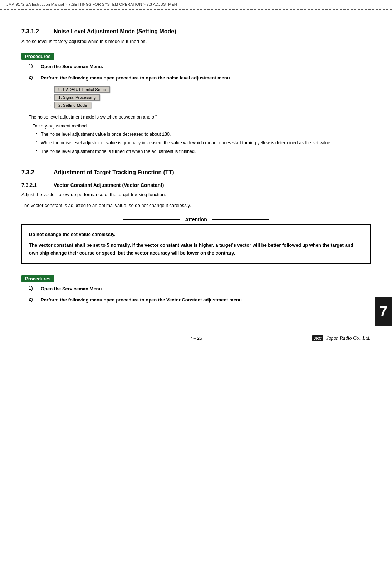 The height and width of the screenshot is (580, 392). Describe the element at coordinates (196, 219) in the screenshot. I see `attention-title: Attention` at that location.